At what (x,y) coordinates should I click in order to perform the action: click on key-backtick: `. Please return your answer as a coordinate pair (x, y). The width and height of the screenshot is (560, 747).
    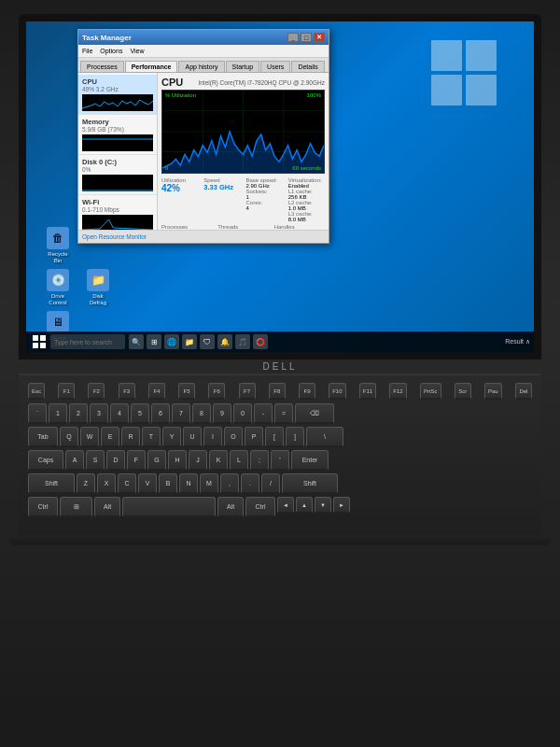
    Looking at the image, I should click on (37, 414).